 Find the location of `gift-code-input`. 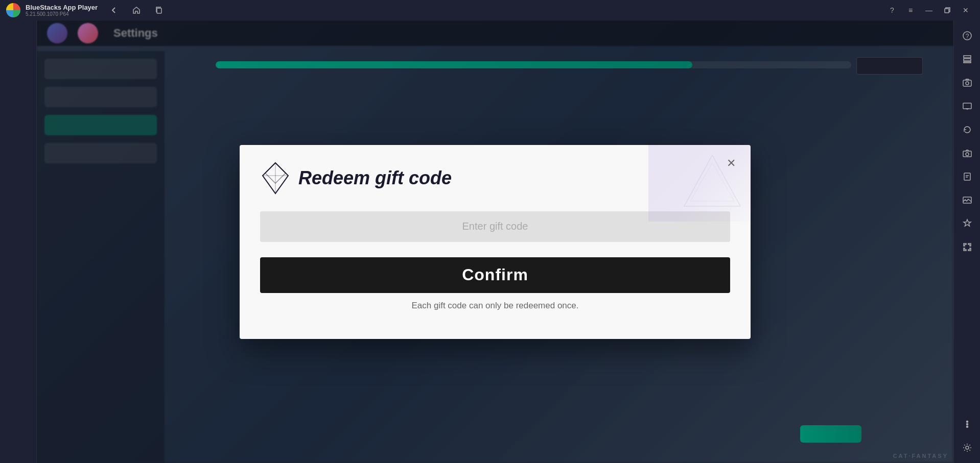

gift-code-input is located at coordinates (495, 227).